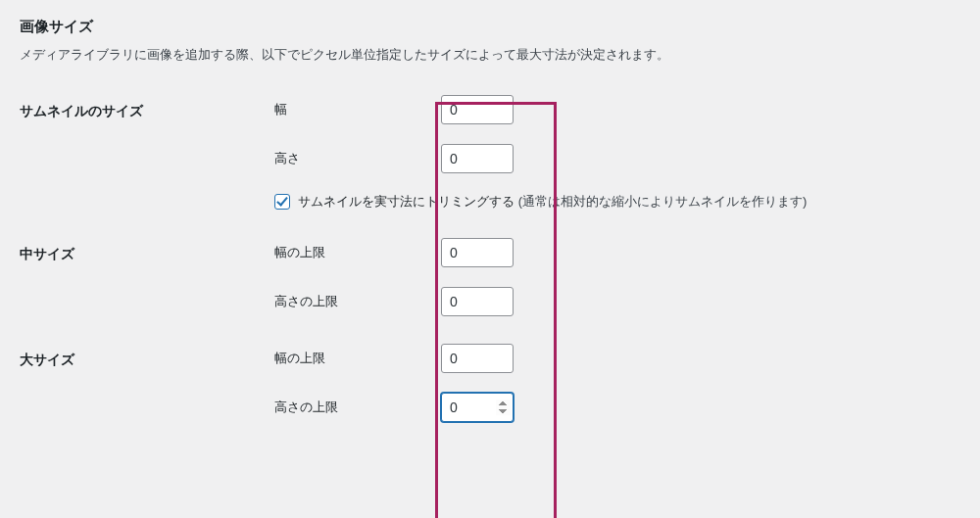 The width and height of the screenshot is (980, 518). I want to click on medium-height-label: 高さの上限, so click(358, 302).